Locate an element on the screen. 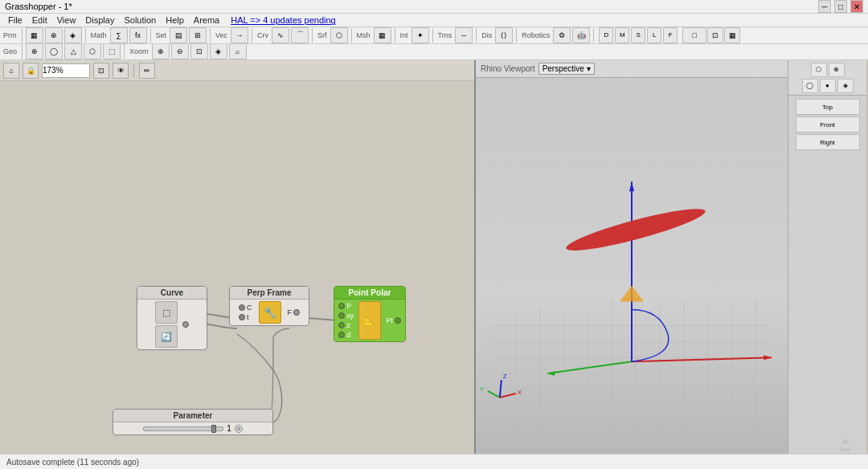 This screenshot has height=469, width=868. toolbar-xoom-1: ⊕ is located at coordinates (161, 52).